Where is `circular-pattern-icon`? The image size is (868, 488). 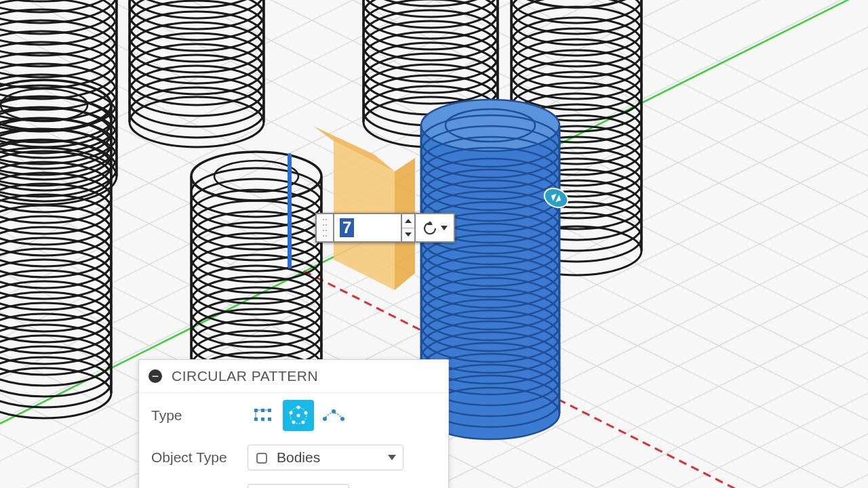 circular-pattern-icon is located at coordinates (298, 415).